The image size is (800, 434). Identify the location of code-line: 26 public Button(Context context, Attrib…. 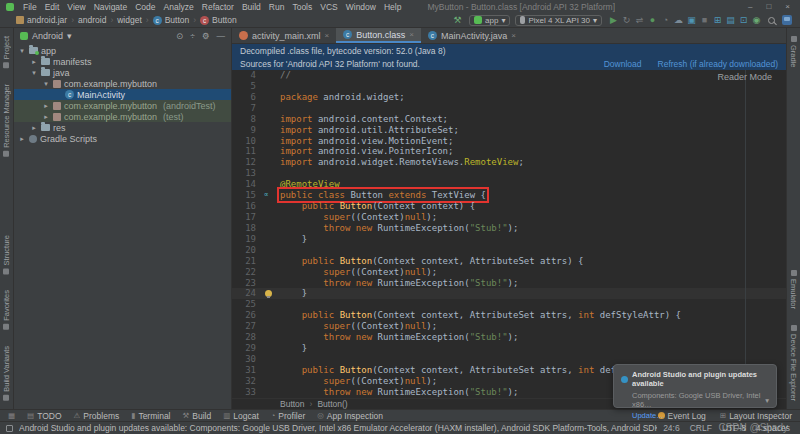
(509, 316).